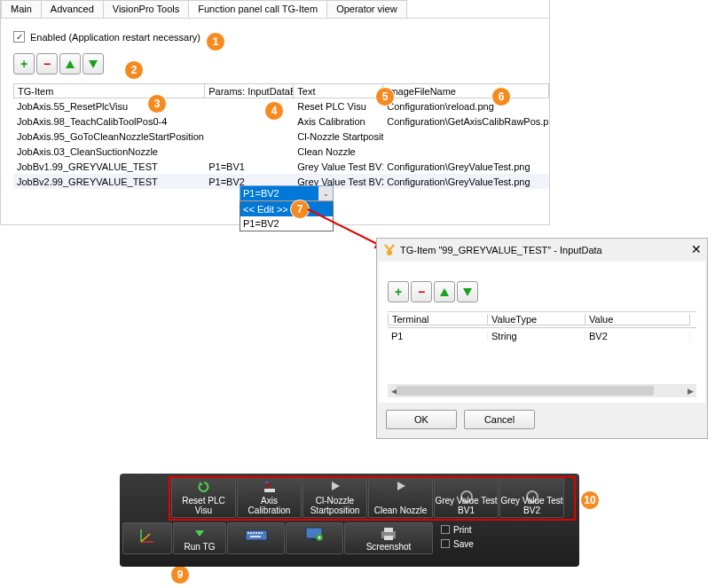 This screenshot has width=715, height=588. Describe the element at coordinates (335, 497) in the screenshot. I see `fn-cl-nozzle: Cl-Nozzle Startposition` at that location.